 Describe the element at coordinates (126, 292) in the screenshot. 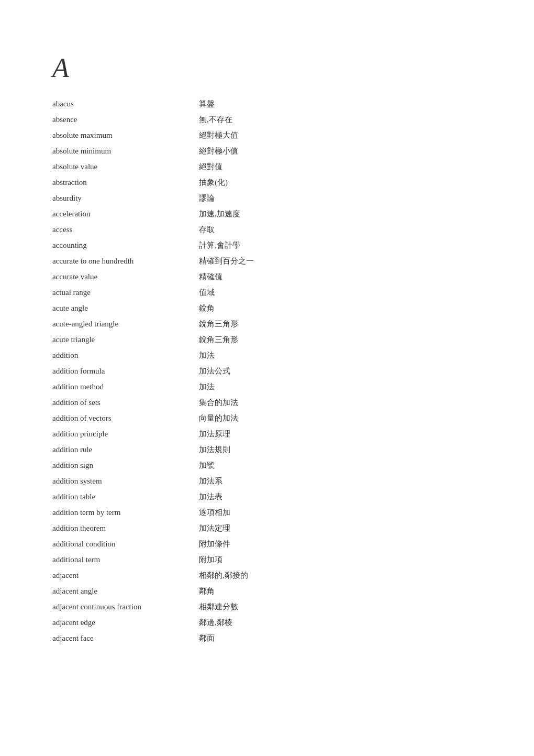

I see `entry-english: actual range` at that location.